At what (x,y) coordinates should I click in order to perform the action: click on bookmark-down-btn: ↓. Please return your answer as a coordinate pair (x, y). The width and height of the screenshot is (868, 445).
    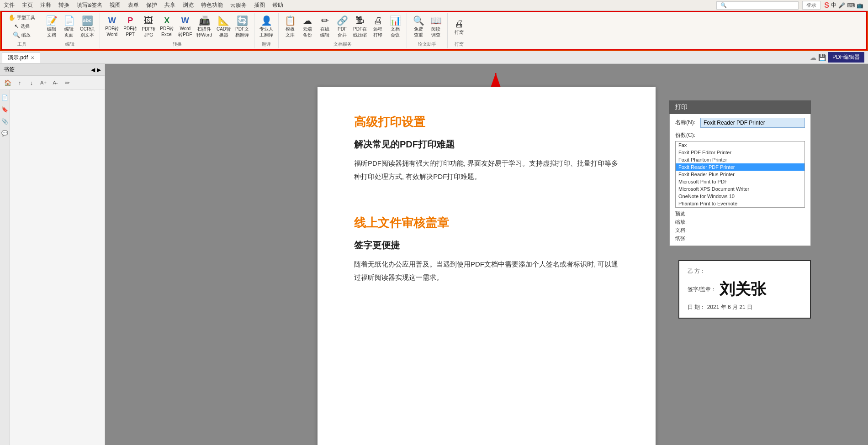
    Looking at the image, I should click on (32, 83).